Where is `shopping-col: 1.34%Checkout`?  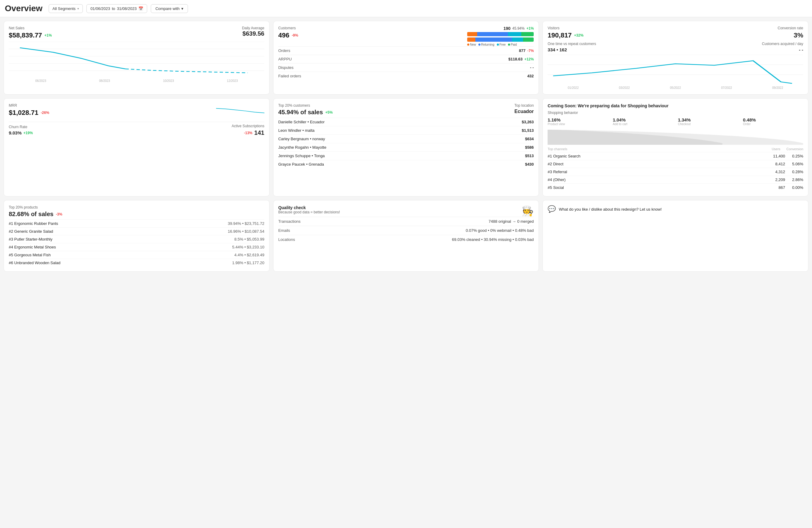 shopping-col: 1.34%Checkout is located at coordinates (708, 122).